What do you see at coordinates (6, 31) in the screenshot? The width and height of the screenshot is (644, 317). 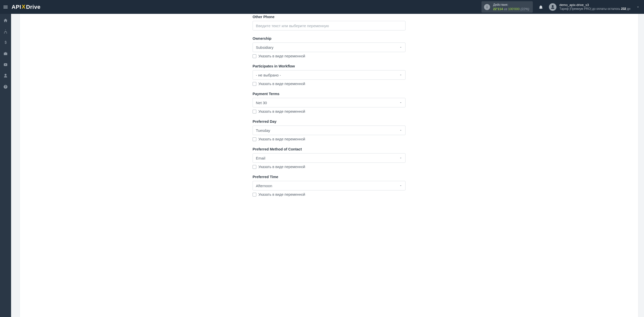 I see `sitemap-icon` at bounding box center [6, 31].